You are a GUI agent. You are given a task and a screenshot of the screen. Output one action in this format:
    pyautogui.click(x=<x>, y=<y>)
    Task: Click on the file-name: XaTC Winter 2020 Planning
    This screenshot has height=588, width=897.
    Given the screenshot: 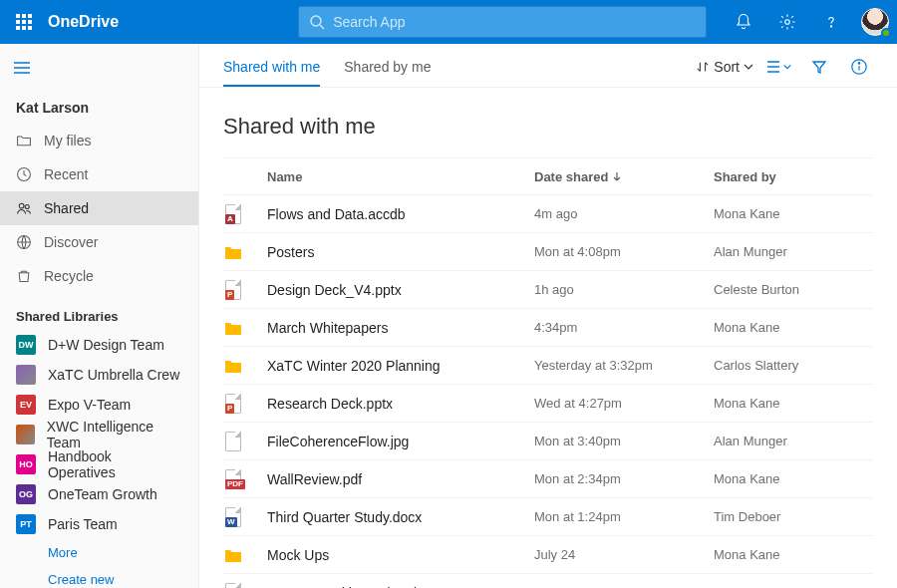 What is the action you would take?
    pyautogui.click(x=354, y=366)
    